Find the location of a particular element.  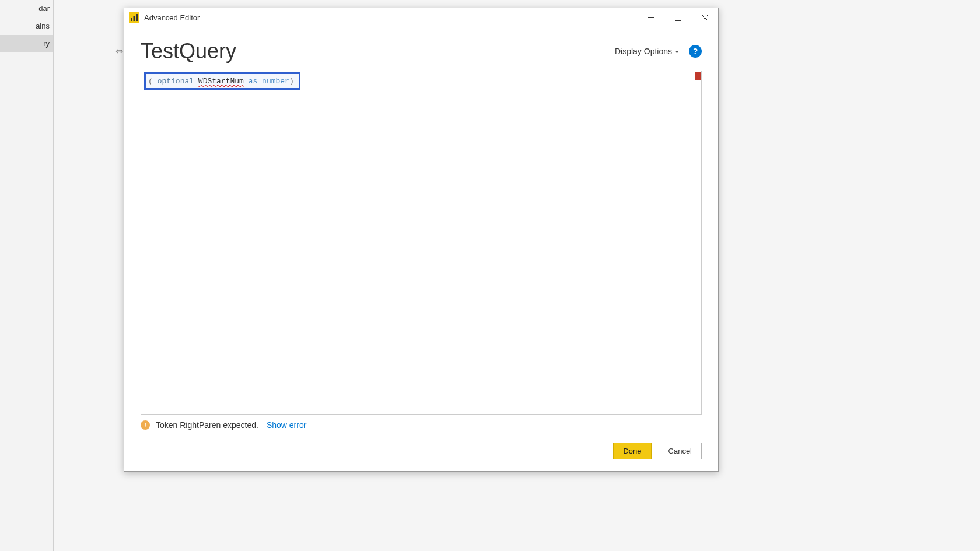

status-bar: ! Token RightParen expected. Show error is located at coordinates (421, 424).